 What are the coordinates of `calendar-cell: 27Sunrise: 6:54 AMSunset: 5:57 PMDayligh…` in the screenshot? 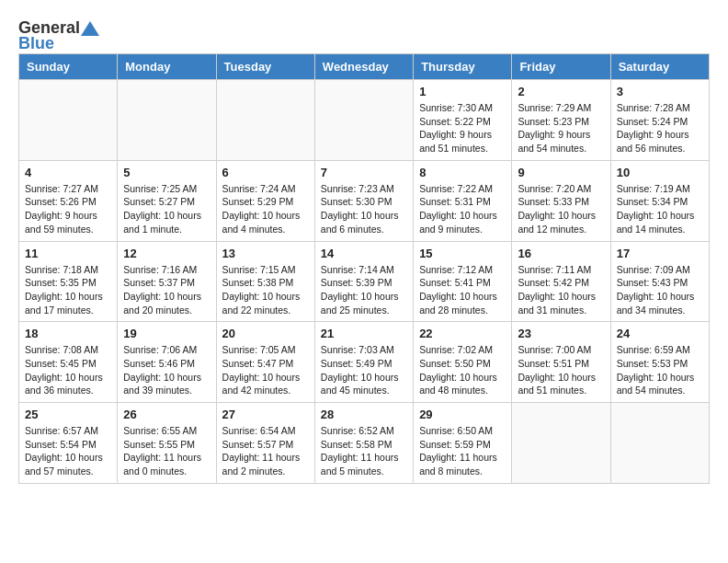 It's located at (265, 443).